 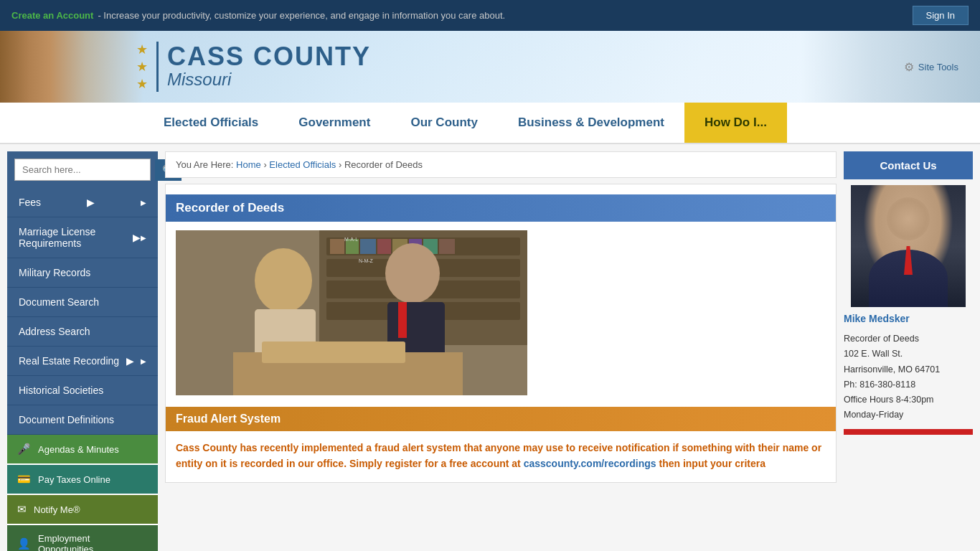 I want to click on logo-text: CASS COUNTY Missouri, so click(x=269, y=67).